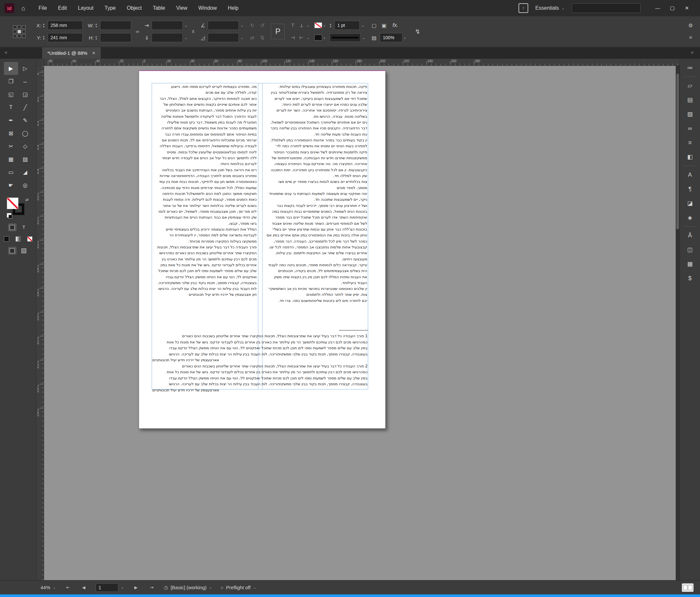 The image size is (700, 597). Describe the element at coordinates (687, 8) in the screenshot. I see `close-button: ✕` at that location.